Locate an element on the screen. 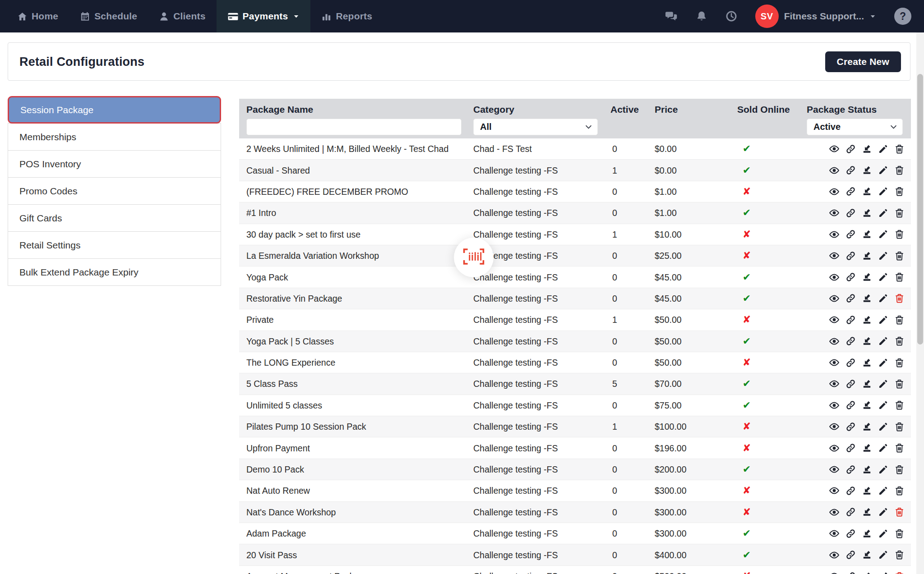 This screenshot has width=924, height=574. nav-item-home: Home is located at coordinates (38, 16).